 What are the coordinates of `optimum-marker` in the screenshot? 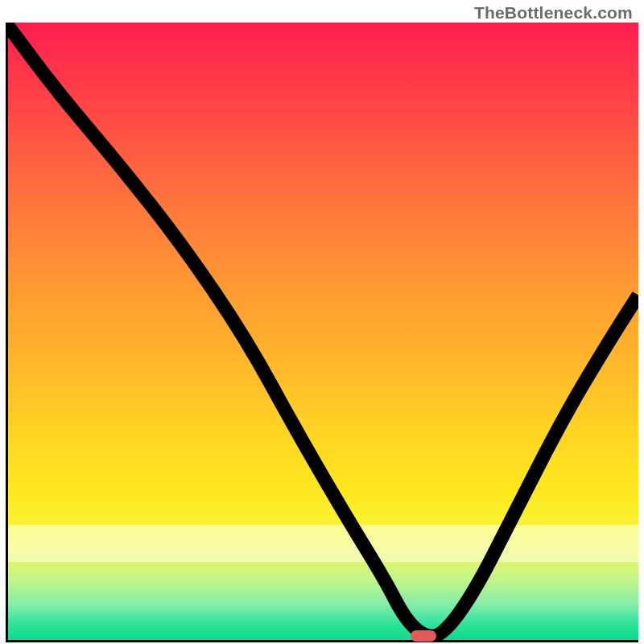 It's located at (423, 636).